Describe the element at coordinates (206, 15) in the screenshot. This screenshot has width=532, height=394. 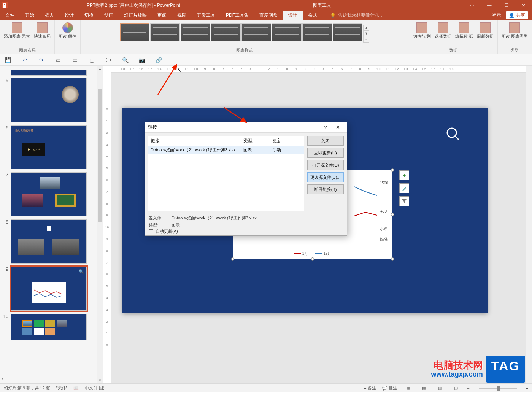
I see `tab-developer: 开发工具` at that location.